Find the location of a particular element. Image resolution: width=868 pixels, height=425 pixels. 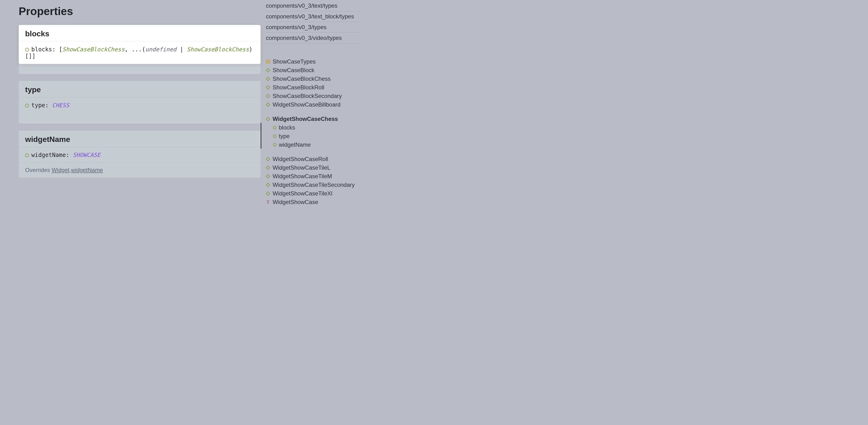

sidebar-item-widget-show-case-tile-m: WidgetShowCaseTileM is located at coordinates (313, 176).